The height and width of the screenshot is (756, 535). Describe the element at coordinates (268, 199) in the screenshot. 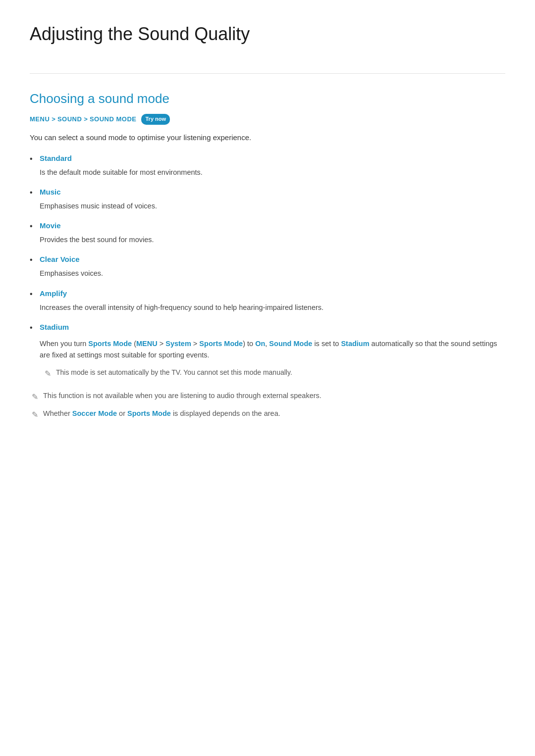

I see `list-item: Music Emphasises music instead of voices…` at that location.